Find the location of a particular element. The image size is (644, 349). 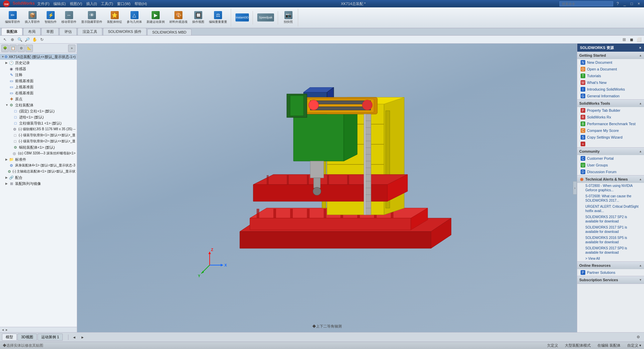

tree-item-root: ▼ ⚙ XK714总装配 (默认<<默认_显示状态-1>) is located at coordinates (38, 57).